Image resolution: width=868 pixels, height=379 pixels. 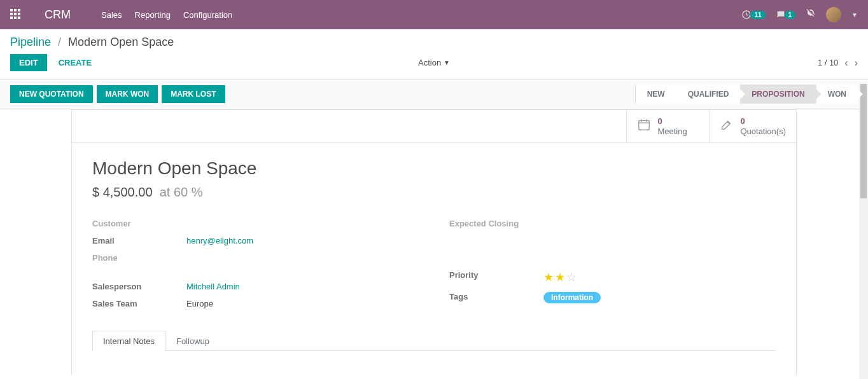 I want to click on field-tags-label: Tags, so click(x=496, y=298).